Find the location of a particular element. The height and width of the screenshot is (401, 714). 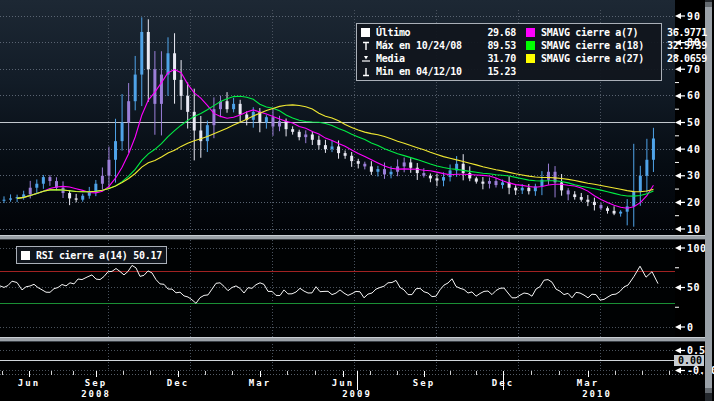

max-icon is located at coordinates (367, 46).